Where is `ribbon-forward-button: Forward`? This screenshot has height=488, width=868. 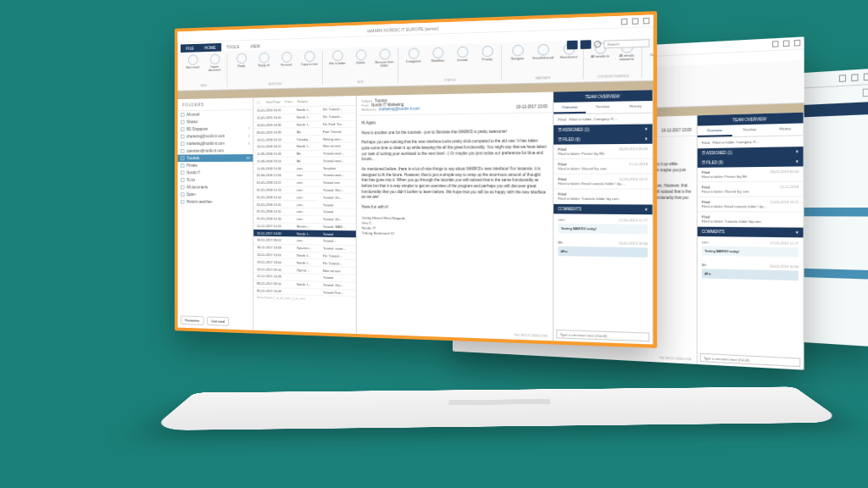 ribbon-forward-button: Forward is located at coordinates (287, 59).